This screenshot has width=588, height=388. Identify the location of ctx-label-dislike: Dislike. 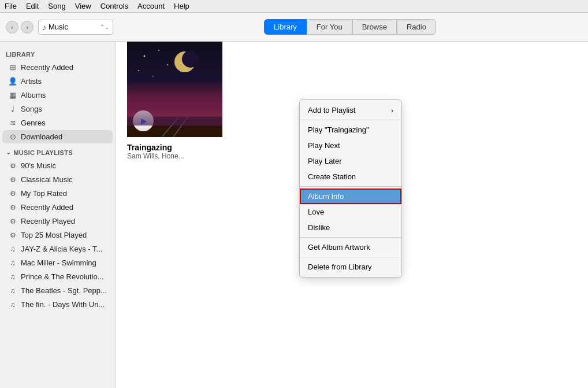
(319, 228).